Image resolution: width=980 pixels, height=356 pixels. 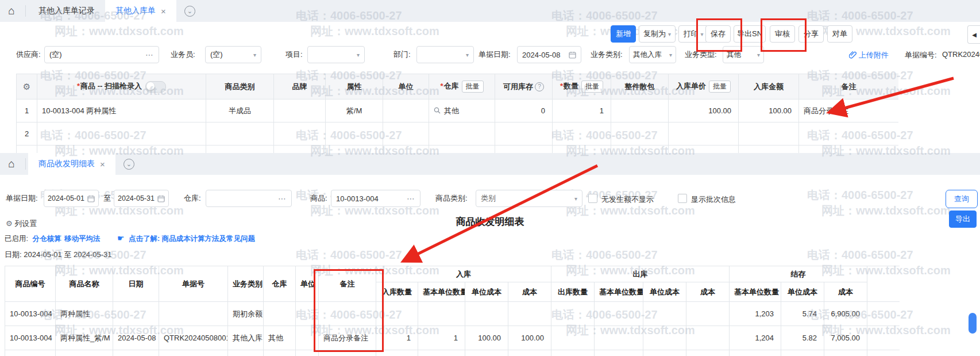 I want to click on col-product-label: 商品 -- 扫描枪录入, so click(x=111, y=86).